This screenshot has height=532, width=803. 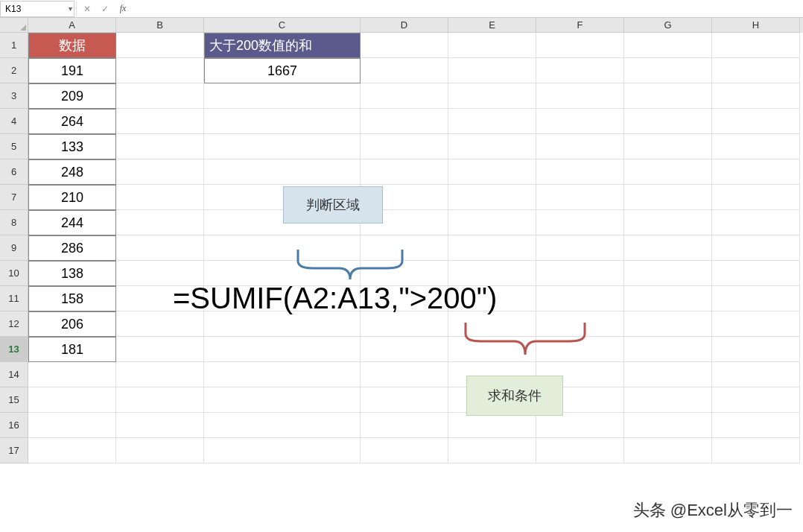 What do you see at coordinates (14, 299) in the screenshot?
I see `row-header: 11` at bounding box center [14, 299].